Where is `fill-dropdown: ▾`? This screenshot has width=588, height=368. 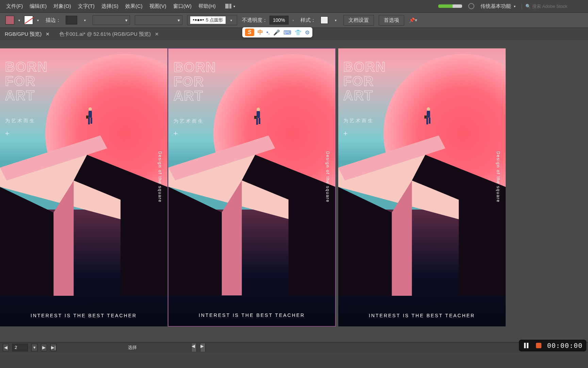
fill-dropdown: ▾ is located at coordinates (19, 20).